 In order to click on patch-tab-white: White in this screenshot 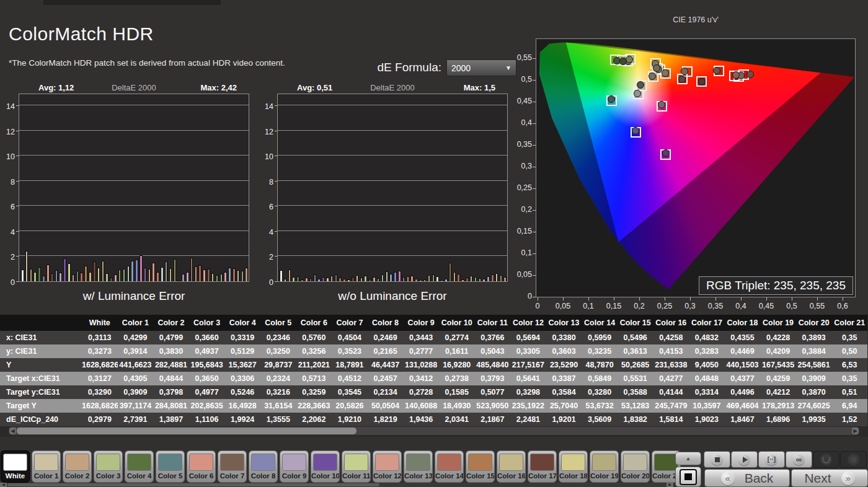, I will do `click(15, 467)`.